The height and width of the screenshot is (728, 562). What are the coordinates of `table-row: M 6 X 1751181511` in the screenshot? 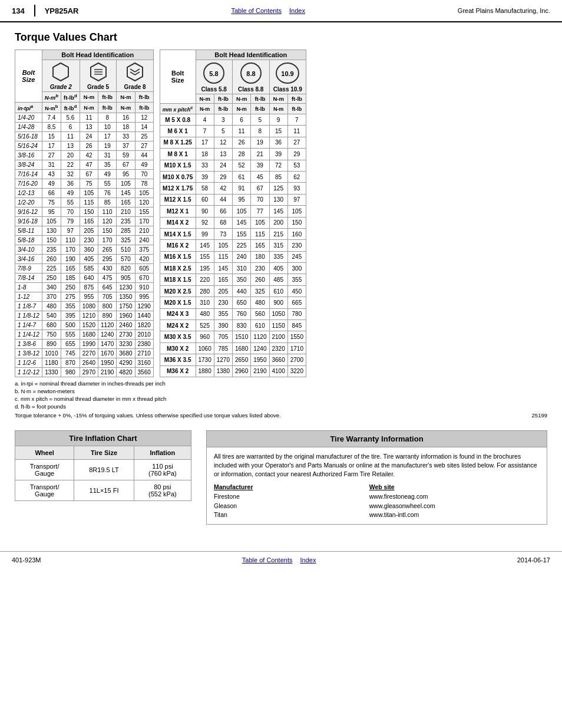 It's located at (233, 131).